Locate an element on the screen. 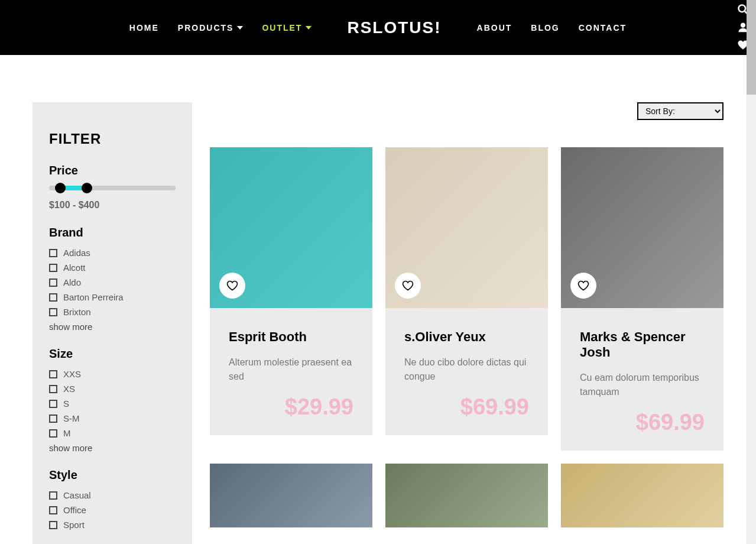 The height and width of the screenshot is (544, 756). size-option: XS is located at coordinates (112, 389).